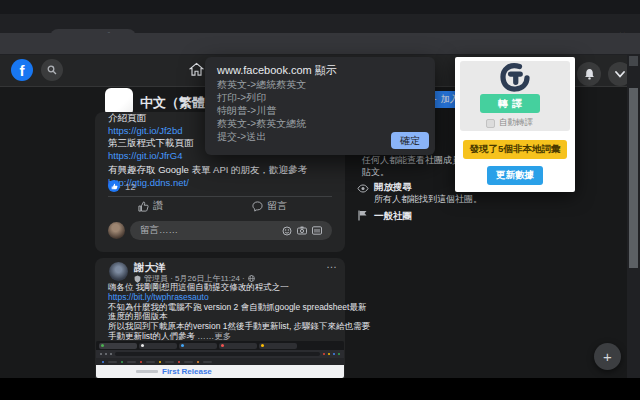  What do you see at coordinates (510, 123) in the screenshot?
I see `auto-translate-row: 自動轉譯` at bounding box center [510, 123].